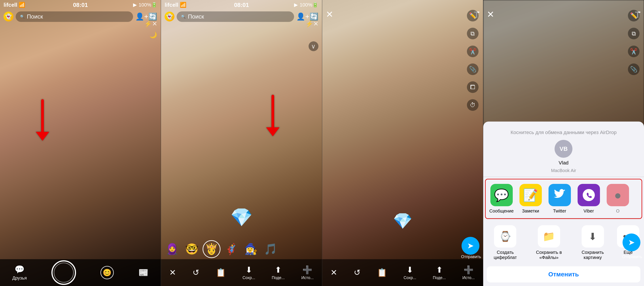 Image resolution: width=644 pixels, height=286 pixels. Describe the element at coordinates (221, 273) in the screenshot. I see `copy-btn-2: 📋` at that location.